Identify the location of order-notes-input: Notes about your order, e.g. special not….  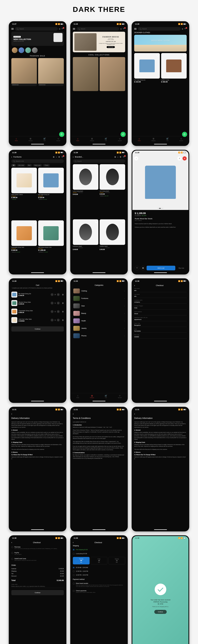
(38, 587).